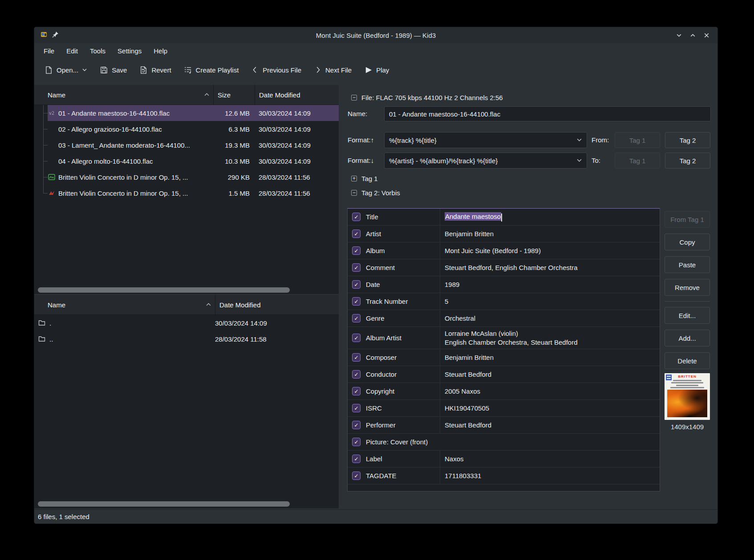  Describe the element at coordinates (504, 375) in the screenshot. I see `tag-row-conductor: ✓ Conductor Steuart Bedford` at that location.